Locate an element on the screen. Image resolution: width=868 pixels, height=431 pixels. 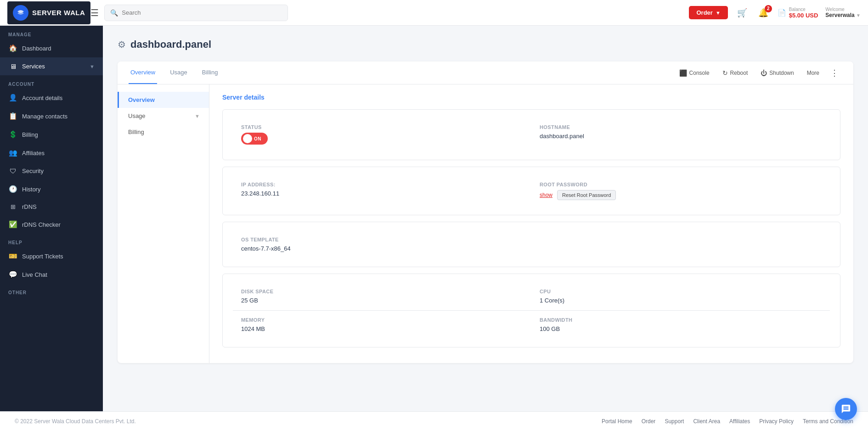
chat-icon is located at coordinates (846, 409).